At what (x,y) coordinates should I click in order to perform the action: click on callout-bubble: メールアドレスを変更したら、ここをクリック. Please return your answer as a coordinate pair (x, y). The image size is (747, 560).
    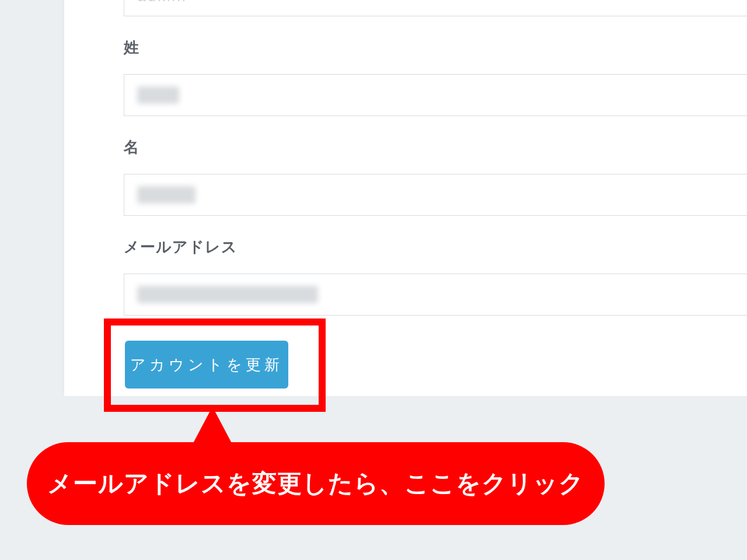
    Looking at the image, I should click on (316, 484).